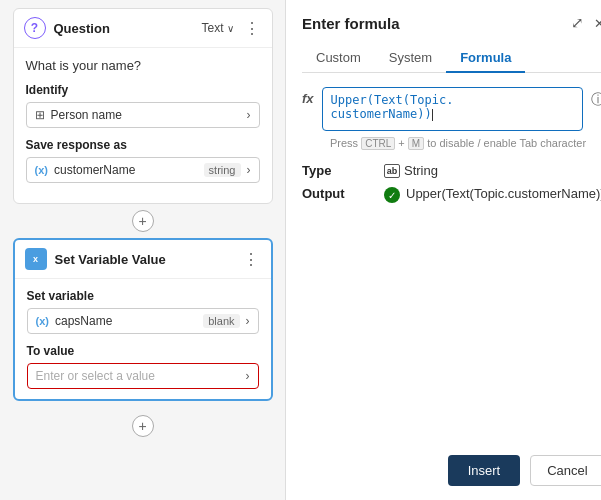 The height and width of the screenshot is (500, 601). What do you see at coordinates (248, 376) in the screenshot?
I see `to-value-chevron-icon: ›` at bounding box center [248, 376].